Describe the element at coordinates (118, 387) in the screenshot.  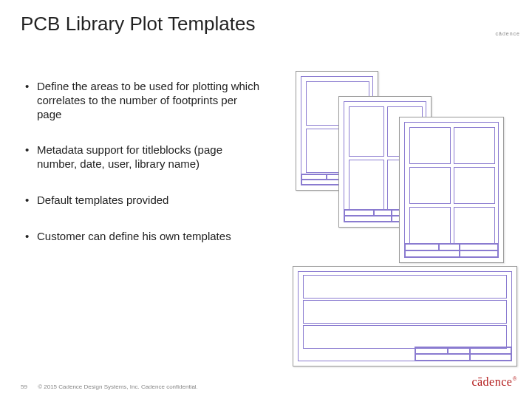
I see `copyright-text: © 2015 Cadence Design Systems, Inc. Cade…` at that location.